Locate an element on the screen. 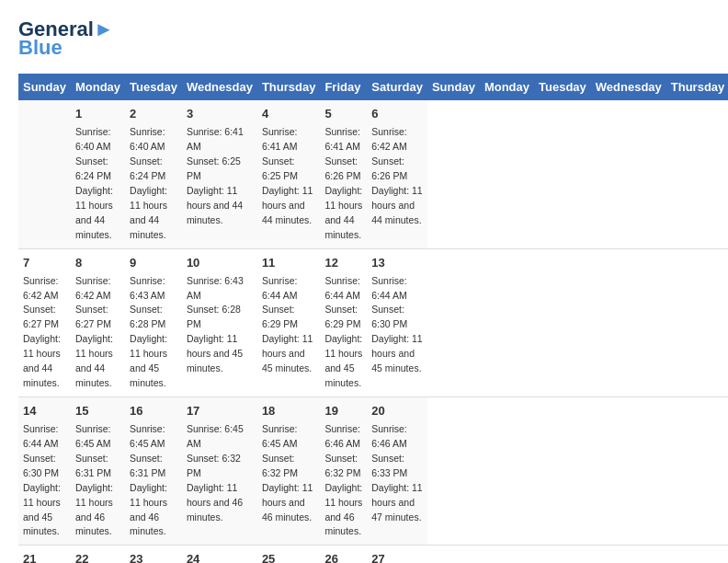  calendar-day-cell: 2Sunrise: 6:40 AMSunset: 6:24 PMDaylight… is located at coordinates (154, 175).